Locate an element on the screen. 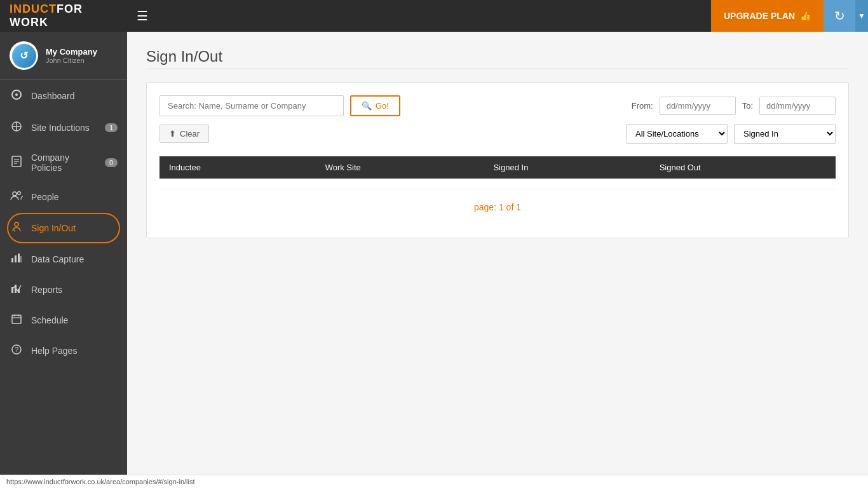 The width and height of the screenshot is (868, 488). sidebar-item-sign-in-out-label: Sign In/Out is located at coordinates (53, 228).